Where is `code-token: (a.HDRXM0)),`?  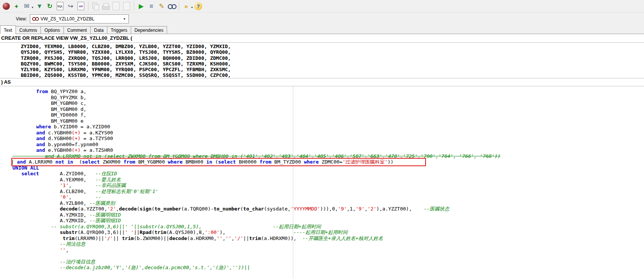 code-token: (a.HDRXM0)), is located at coordinates (282, 238).